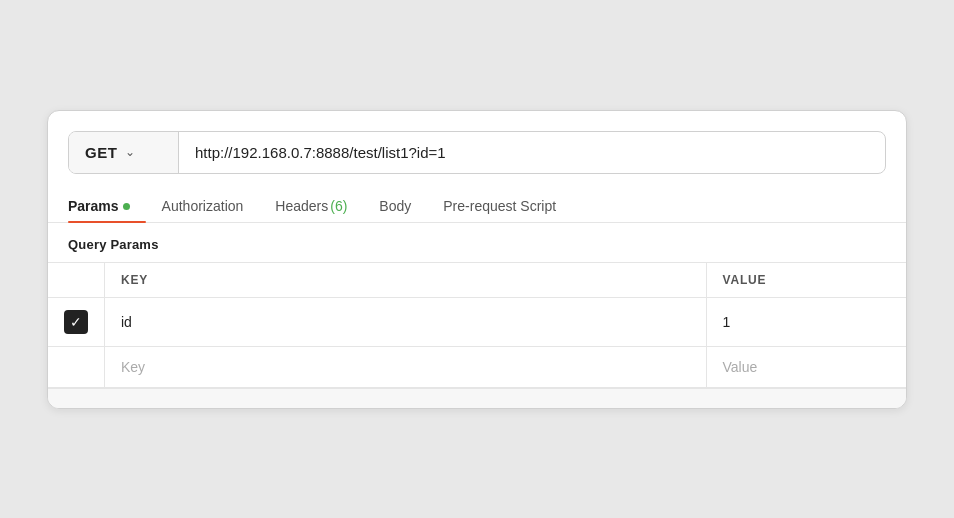 The width and height of the screenshot is (954, 518). What do you see at coordinates (395, 206) in the screenshot?
I see `tab-body: Body` at bounding box center [395, 206].